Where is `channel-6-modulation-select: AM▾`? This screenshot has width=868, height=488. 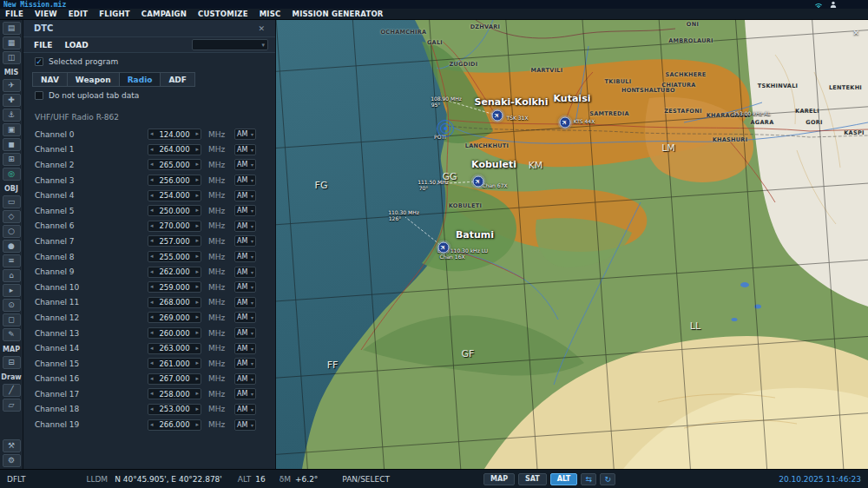 channel-6-modulation-select: AM▾ is located at coordinates (245, 226).